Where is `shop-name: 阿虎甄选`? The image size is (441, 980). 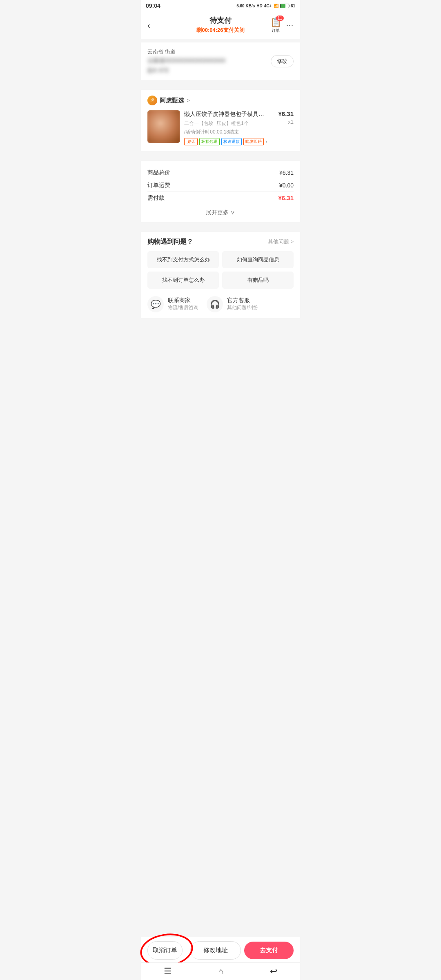
shop-name: 阿虎甄选 is located at coordinates (172, 100).